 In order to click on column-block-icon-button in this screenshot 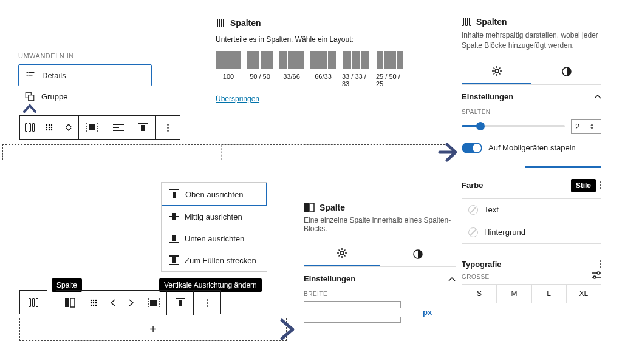, I will do `click(70, 303)`.